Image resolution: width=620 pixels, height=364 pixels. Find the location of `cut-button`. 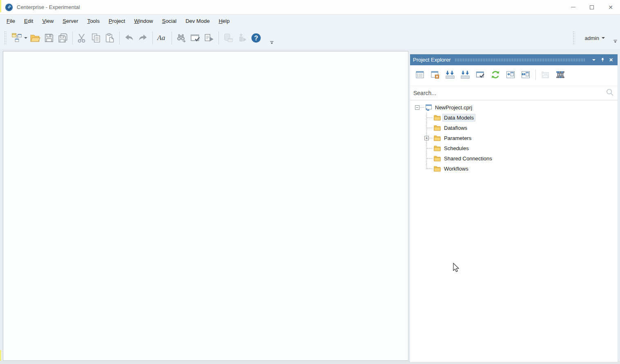

cut-button is located at coordinates (82, 38).